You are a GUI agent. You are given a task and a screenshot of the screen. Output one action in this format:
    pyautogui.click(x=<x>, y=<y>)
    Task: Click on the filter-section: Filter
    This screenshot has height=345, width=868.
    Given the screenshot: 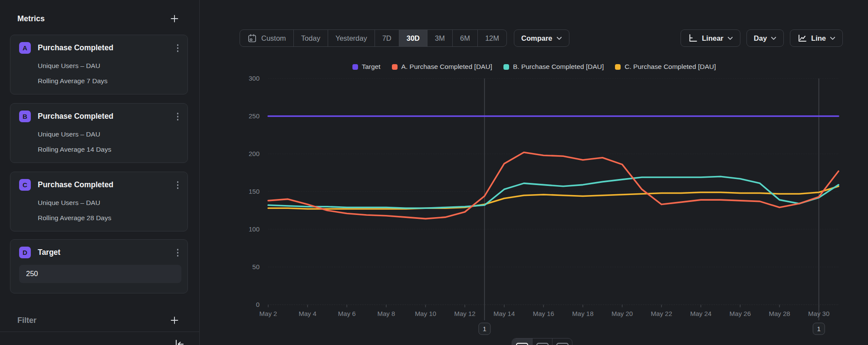 What is the action you would take?
    pyautogui.click(x=99, y=320)
    